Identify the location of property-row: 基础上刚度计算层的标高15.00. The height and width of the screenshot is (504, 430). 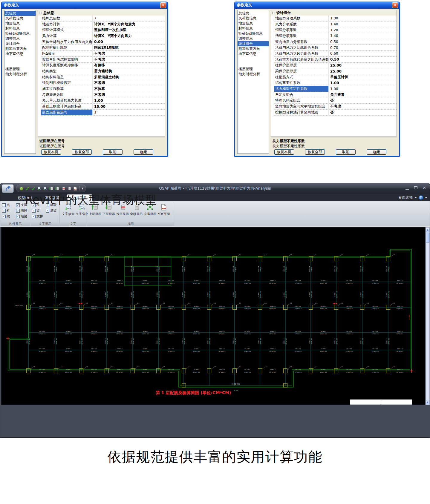
(103, 107).